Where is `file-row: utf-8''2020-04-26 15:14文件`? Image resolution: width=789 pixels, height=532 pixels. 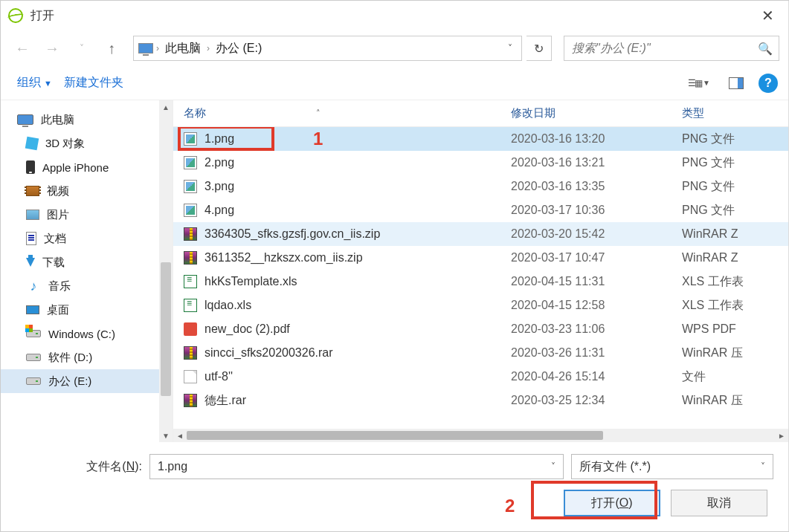
file-row: utf-8''2020-04-26 15:14文件 is located at coordinates (480, 377).